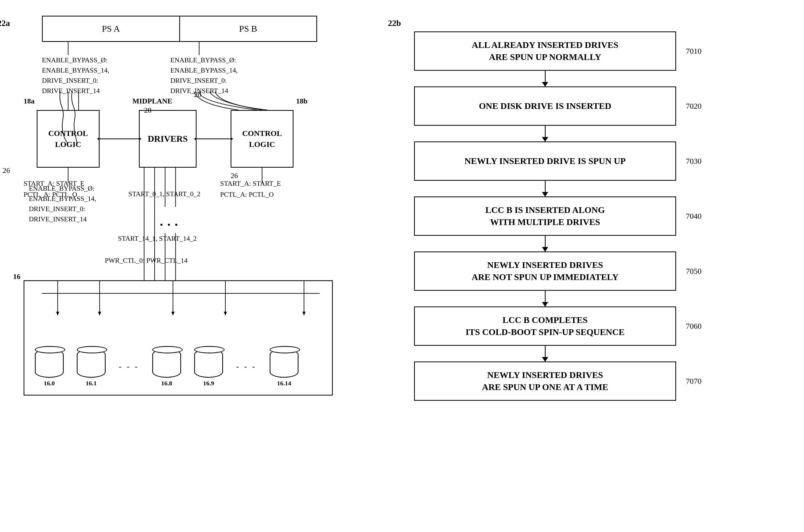  I want to click on flow-box-7060: LCC B COMPLETESITS COLD-BOOT SPIN-UP SEQ…, so click(545, 326).